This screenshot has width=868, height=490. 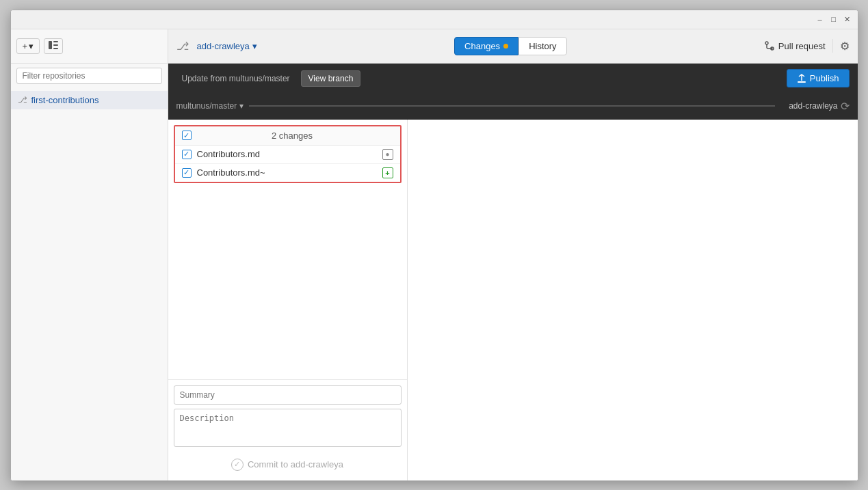 I want to click on changes-label: Changes, so click(x=482, y=46).